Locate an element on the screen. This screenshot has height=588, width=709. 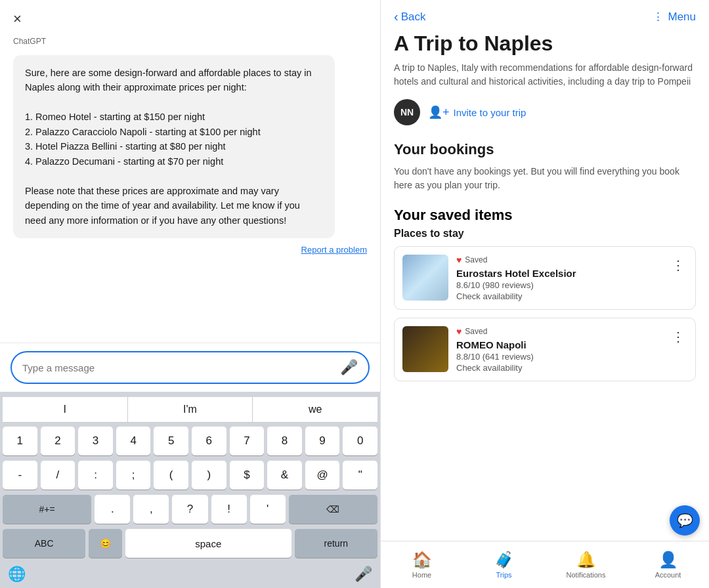
key-backspace: ⌫ is located at coordinates (333, 509).